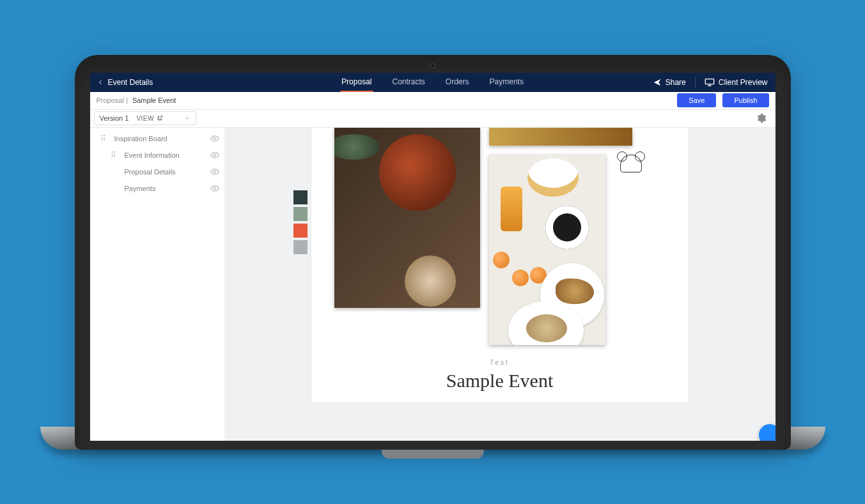  What do you see at coordinates (433, 82) in the screenshot?
I see `top-nav: Event Details Proposal Contracts Orders …` at bounding box center [433, 82].